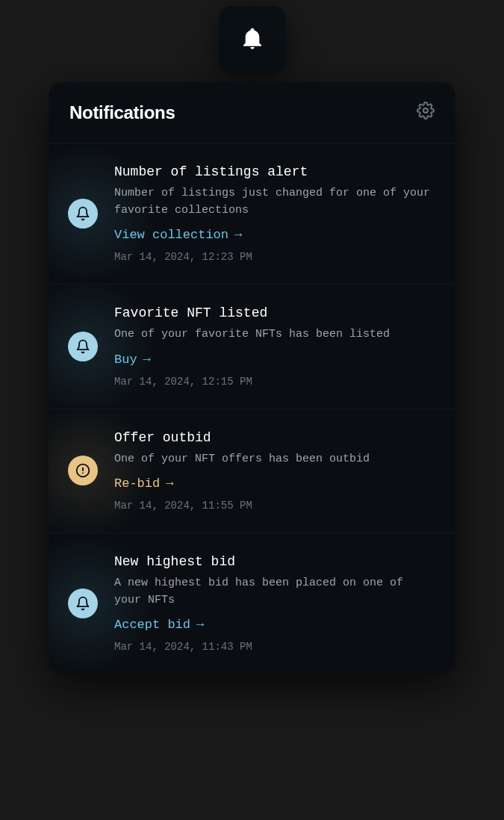 This screenshot has height=820, width=504. Describe the element at coordinates (426, 112) in the screenshot. I see `settings-button` at that location.